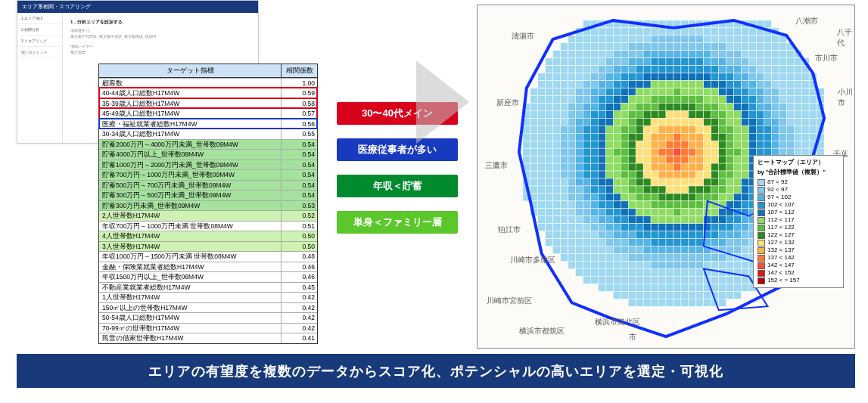  What do you see at coordinates (208, 206) in the screenshot?
I see `table-row: 貯蓄300万円未満_世帯数09M4W0.53` at bounding box center [208, 206].